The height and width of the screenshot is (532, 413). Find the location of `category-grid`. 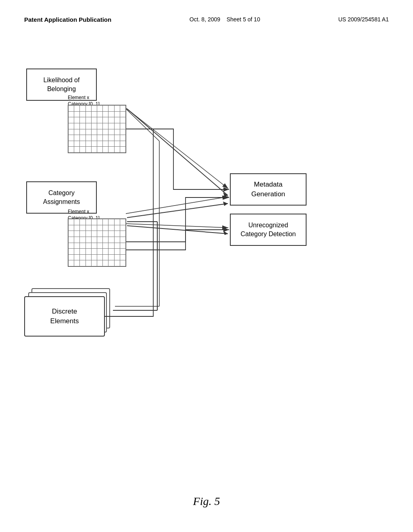

category-grid is located at coordinates (97, 243).